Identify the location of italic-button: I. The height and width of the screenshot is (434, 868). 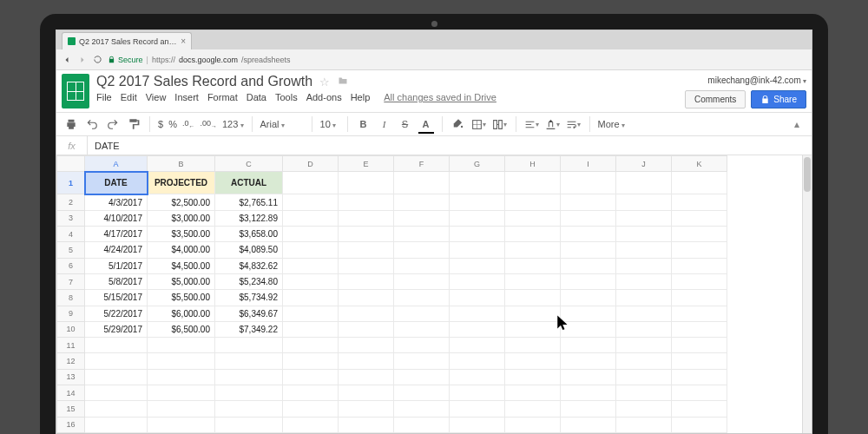
(385, 124).